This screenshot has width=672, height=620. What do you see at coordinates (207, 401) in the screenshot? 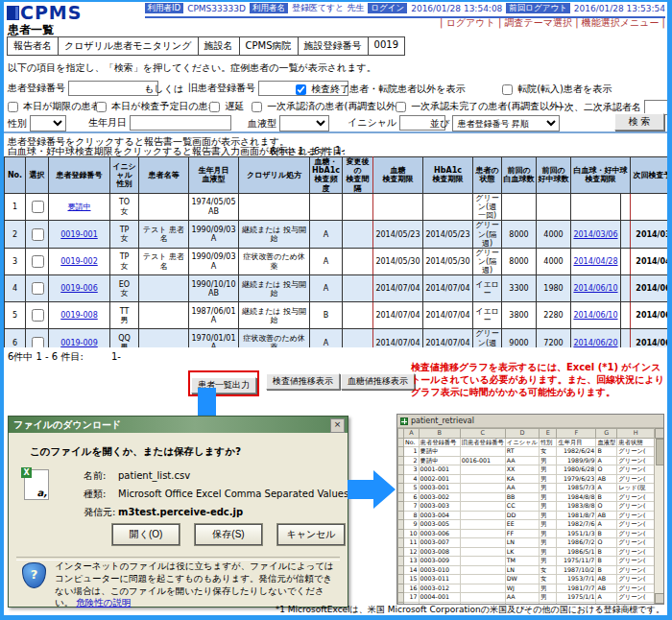
I see `down-arrow` at bounding box center [207, 401].